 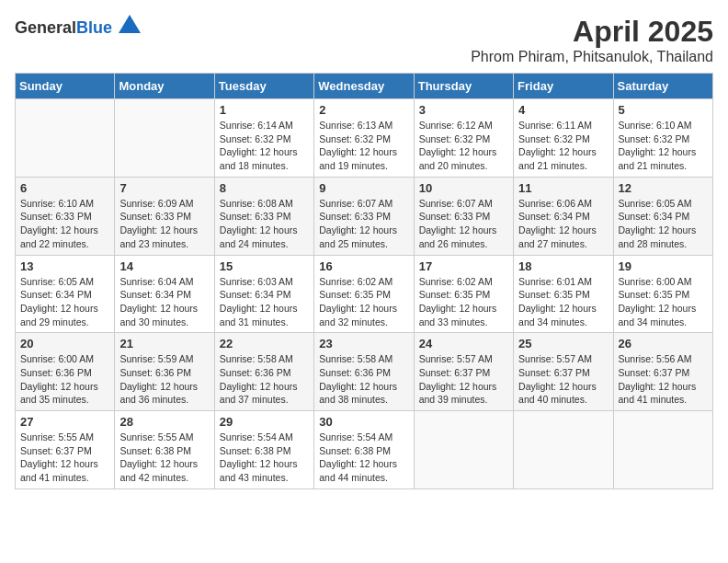 I want to click on calendar-week-row: 20Sunrise: 6:00 AM Sunset: 6:36 PM Dayli…, so click(x=364, y=372).